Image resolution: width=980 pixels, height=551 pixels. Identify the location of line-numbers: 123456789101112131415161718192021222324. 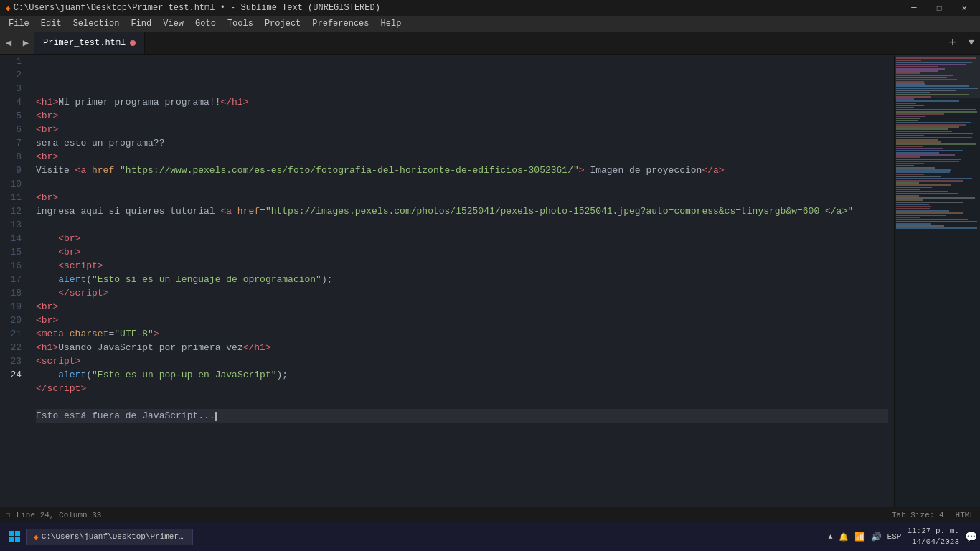
(15, 281).